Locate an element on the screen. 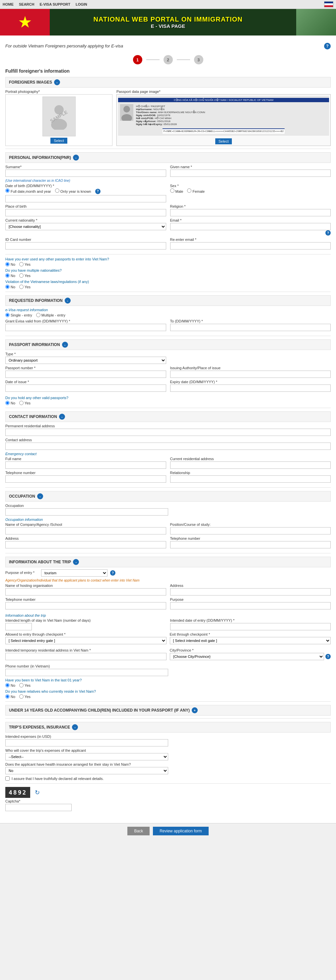 The image size is (336, 980). multiple-entry-option: Multiple - entry is located at coordinates (51, 315).